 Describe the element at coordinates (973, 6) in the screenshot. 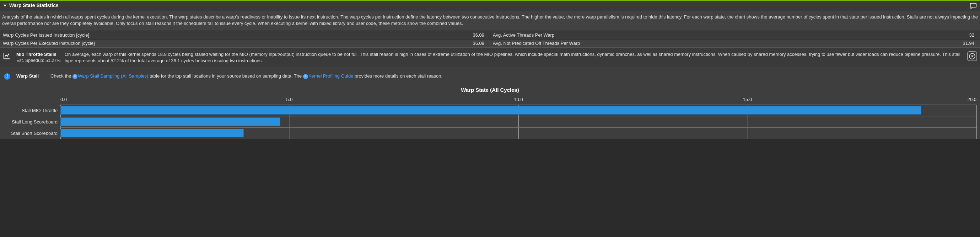

I see `comment-icon` at that location.